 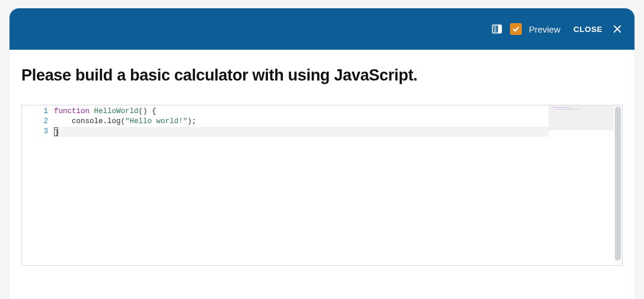 I want to click on line-number: 3, so click(x=35, y=131).